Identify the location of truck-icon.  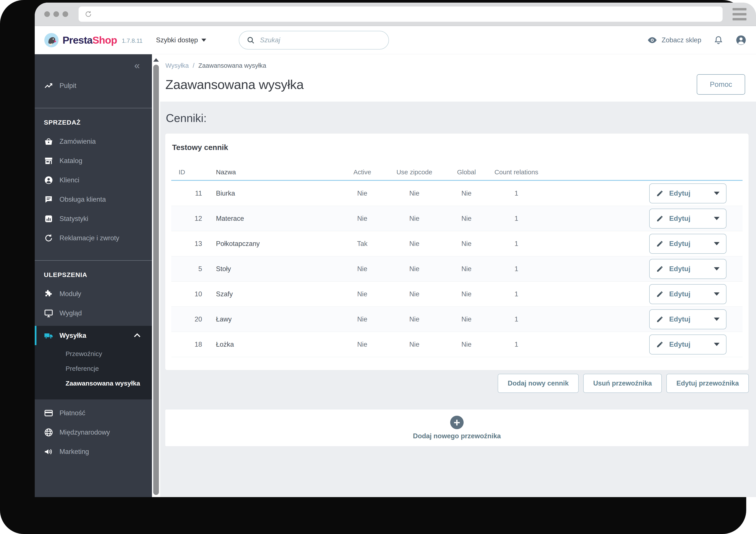
(49, 336).